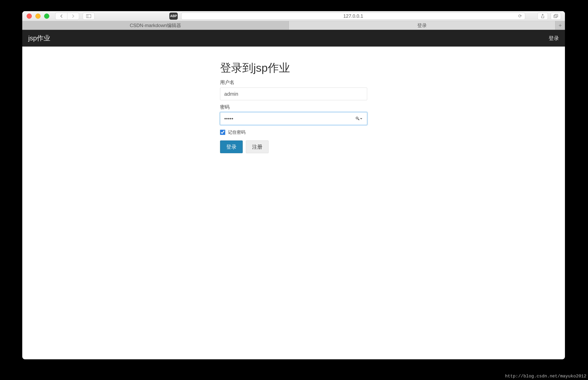  Describe the element at coordinates (293, 38) in the screenshot. I see `app-header: jsp作业 登录` at that location.